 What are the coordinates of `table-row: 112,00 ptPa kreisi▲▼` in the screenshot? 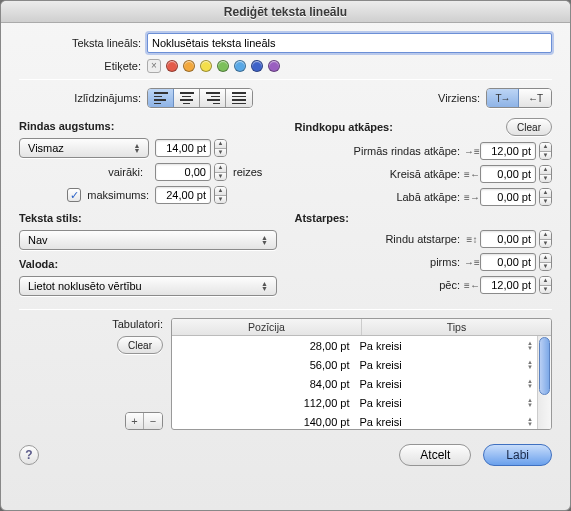 It's located at (354, 402).